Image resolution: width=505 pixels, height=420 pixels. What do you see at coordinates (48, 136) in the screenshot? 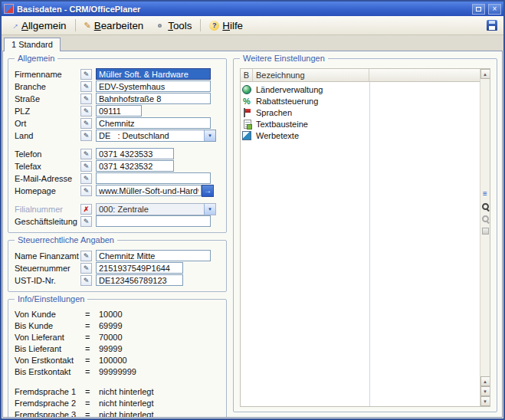
I see `field-label-land: Land` at bounding box center [48, 136].